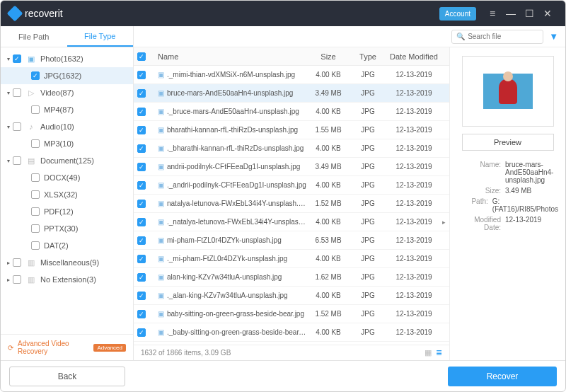 This screenshot has width=566, height=392. What do you see at coordinates (67, 229) in the screenshot?
I see `tree-item: PPTX(30)` at bounding box center [67, 229].